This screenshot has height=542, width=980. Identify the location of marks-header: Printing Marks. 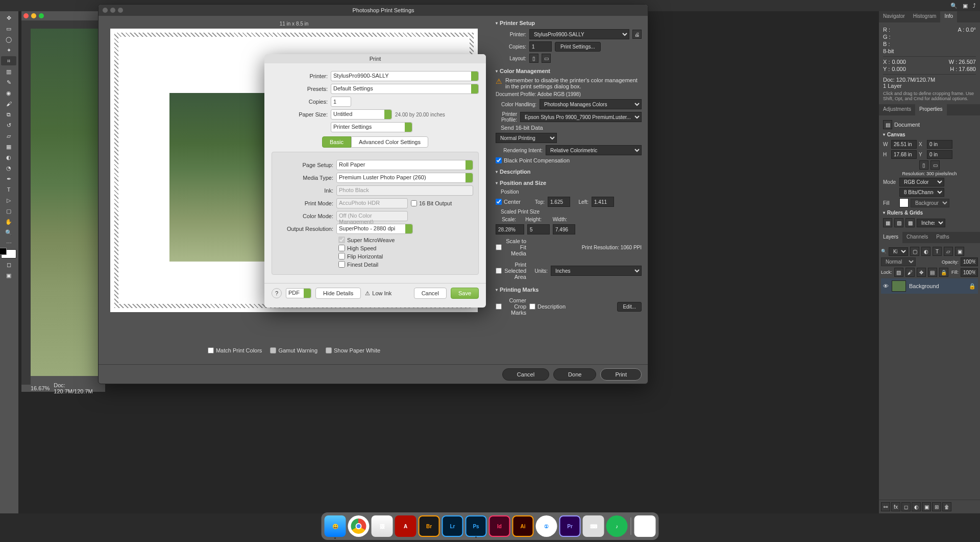
(569, 290).